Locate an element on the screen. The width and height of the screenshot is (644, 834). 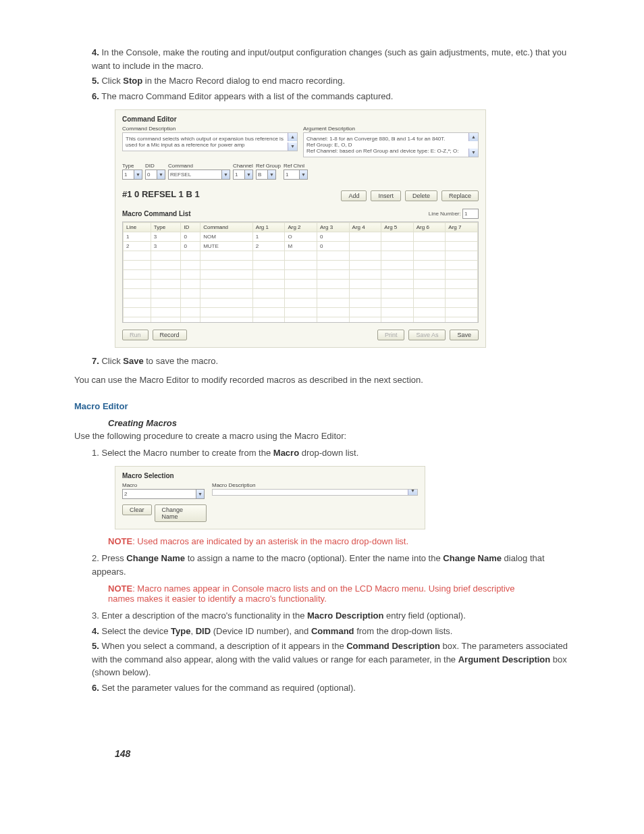
run-button: Run is located at coordinates (135, 335).